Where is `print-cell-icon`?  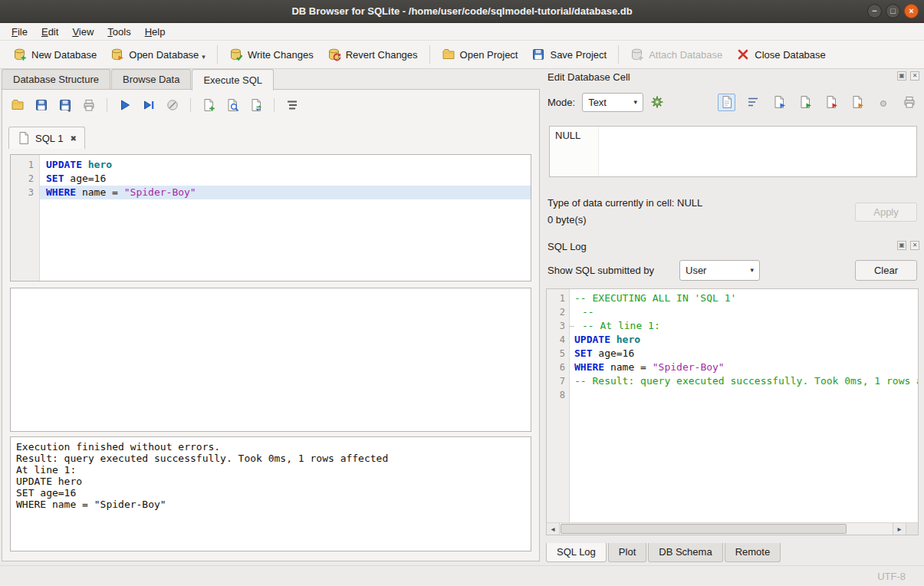 print-cell-icon is located at coordinates (909, 103).